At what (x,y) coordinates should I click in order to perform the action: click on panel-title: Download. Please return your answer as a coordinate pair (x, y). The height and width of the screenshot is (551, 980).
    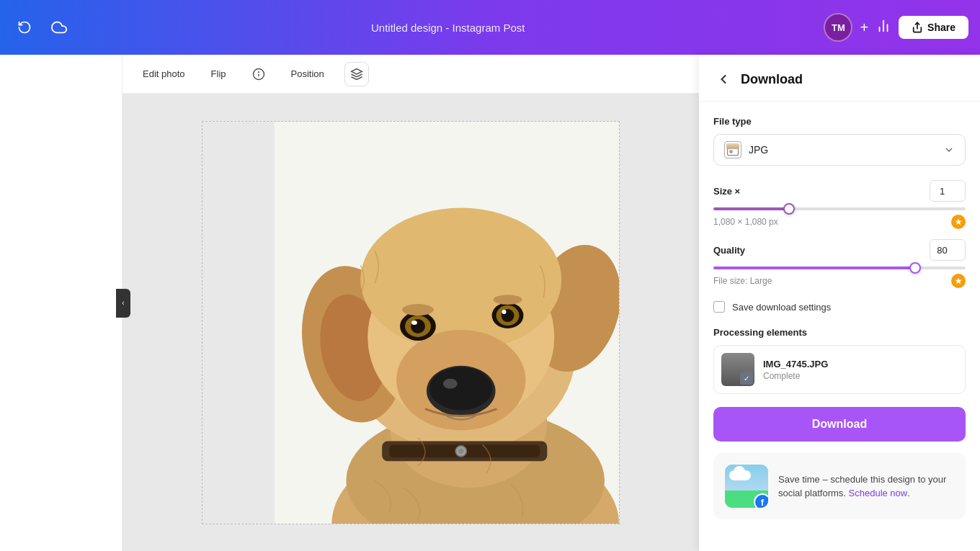
    Looking at the image, I should click on (772, 79).